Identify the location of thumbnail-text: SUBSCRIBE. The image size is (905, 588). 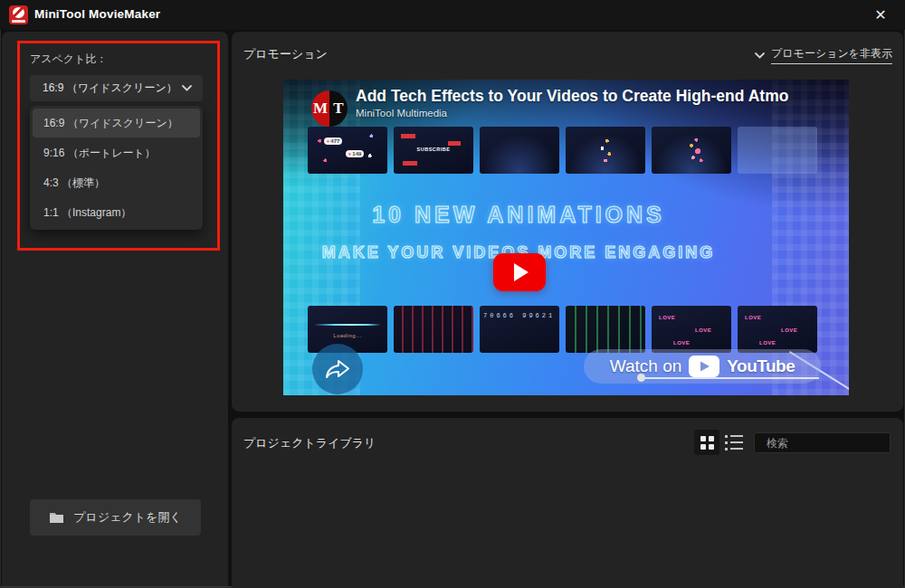
(434, 149).